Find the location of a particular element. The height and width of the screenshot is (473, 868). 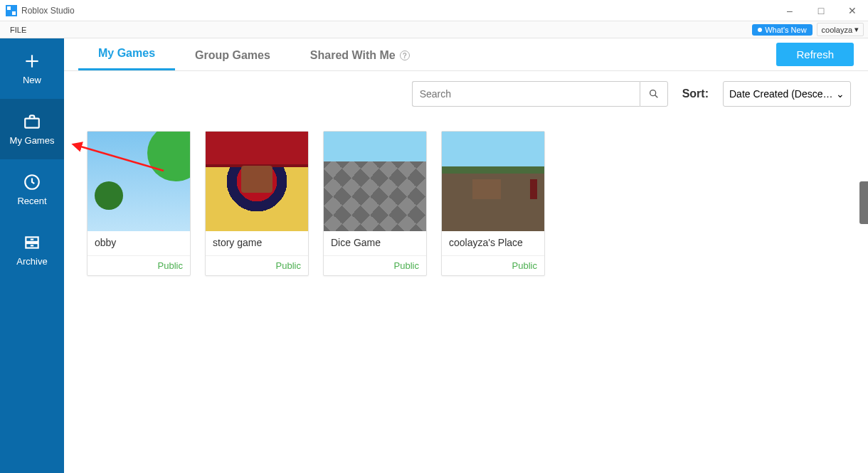

minimize-button: – is located at coordinates (790, 11).